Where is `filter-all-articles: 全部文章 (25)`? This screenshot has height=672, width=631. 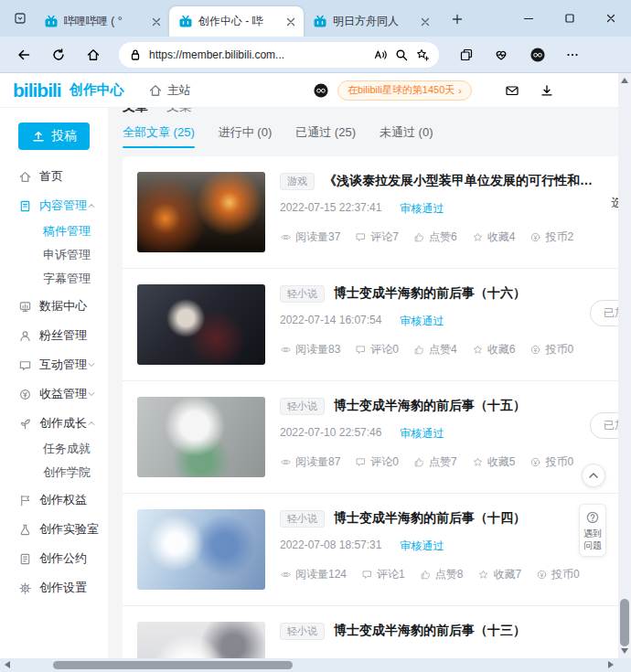
filter-all-articles: 全部文章 (25) is located at coordinates (159, 136).